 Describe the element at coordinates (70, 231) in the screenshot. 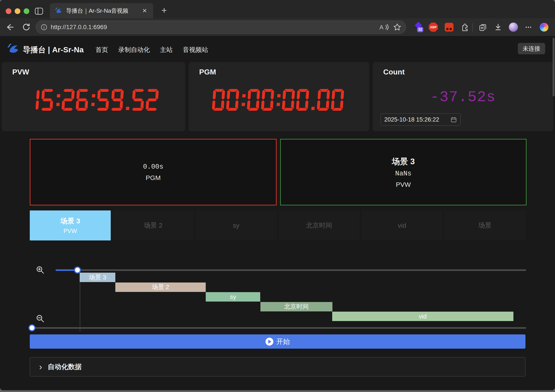

I see `scene-button-sublabel: PVW` at that location.